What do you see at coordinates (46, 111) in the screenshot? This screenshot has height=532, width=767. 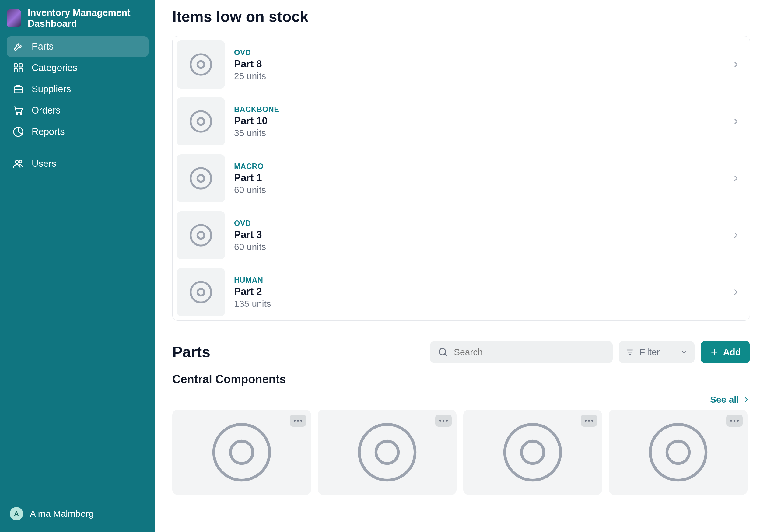 I see `sidebar-item-label: Orders` at bounding box center [46, 111].